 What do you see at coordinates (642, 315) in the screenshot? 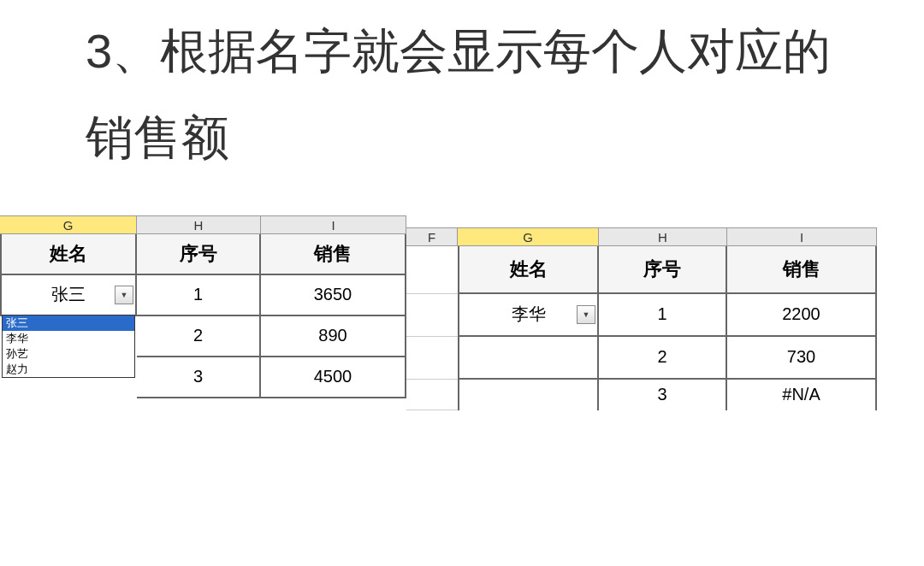
I see `table-row: 李华 ▼ 1 2200` at bounding box center [642, 315].